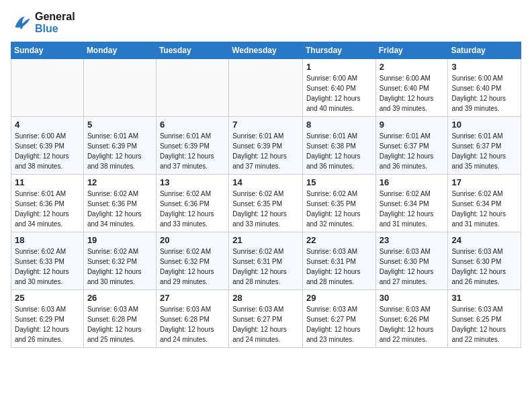 Image resolution: width=532 pixels, height=411 pixels. Describe the element at coordinates (266, 51) in the screenshot. I see `weekday-header-row: SundayMondayTuesdayWednesdayThursdayFrid…` at that location.